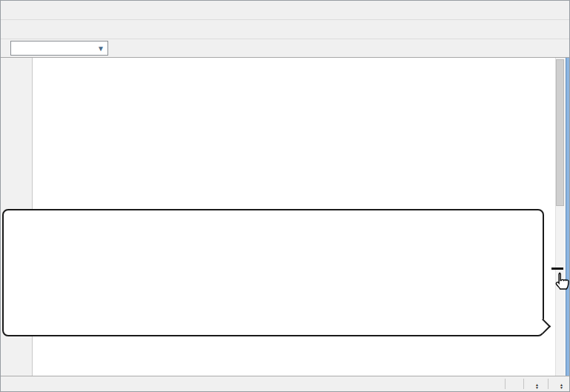 This screenshot has width=570, height=392. What do you see at coordinates (59, 48) in the screenshot?
I see `database-select: ▼` at bounding box center [59, 48].